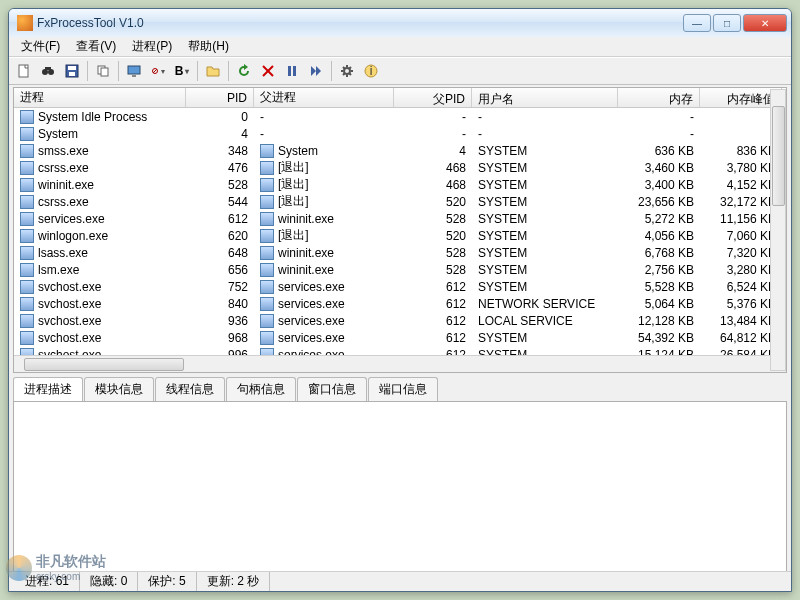  I want to click on tab-thread: 线程信息, so click(190, 389).